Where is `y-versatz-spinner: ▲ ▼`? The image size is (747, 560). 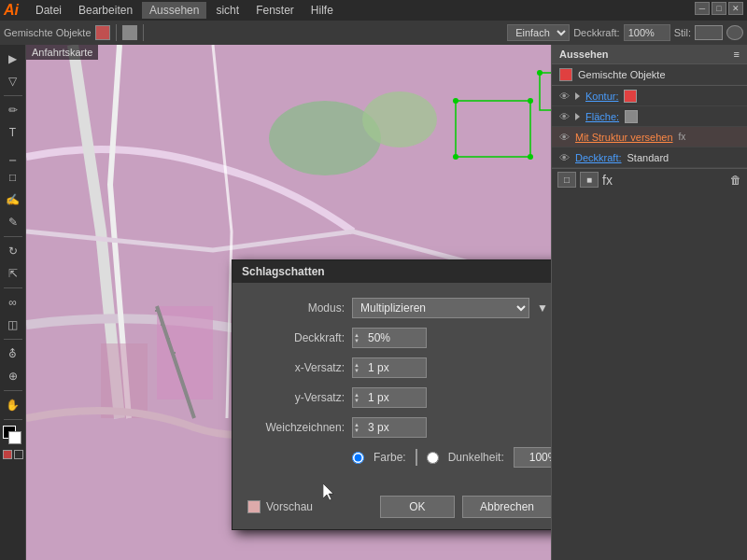 y-versatz-spinner: ▲ ▼ is located at coordinates (389, 398).